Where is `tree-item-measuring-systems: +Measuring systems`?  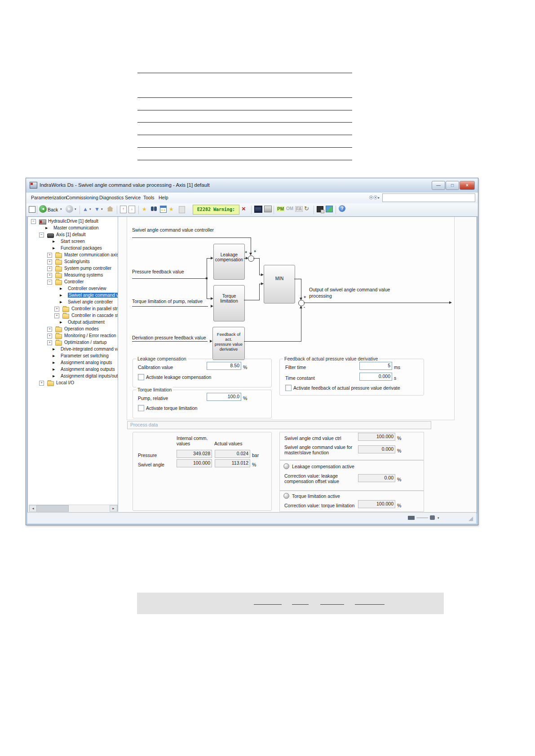
tree-item-measuring-systems: +Measuring systems is located at coordinates (73, 276).